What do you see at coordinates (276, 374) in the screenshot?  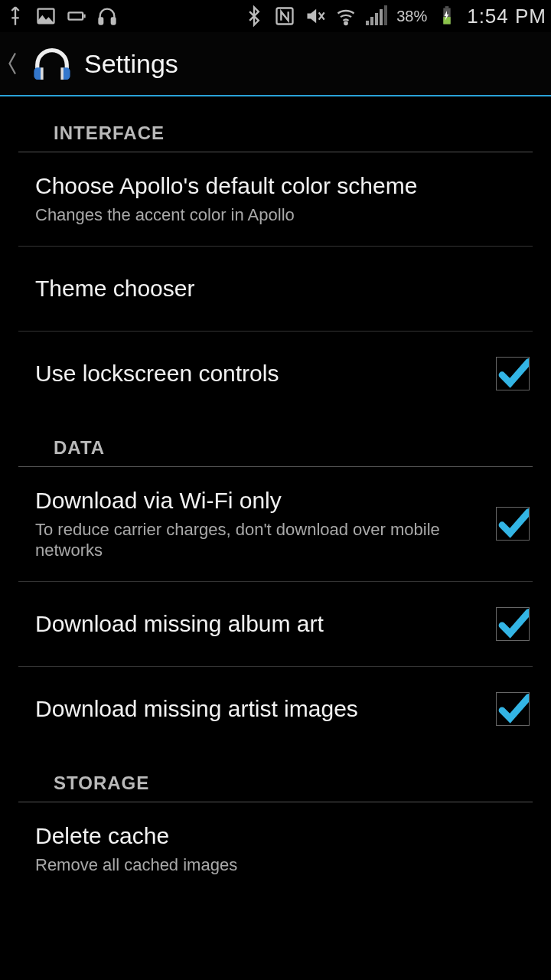 I see `pref-lockscreen-controls: Use lockscreen controls` at bounding box center [276, 374].